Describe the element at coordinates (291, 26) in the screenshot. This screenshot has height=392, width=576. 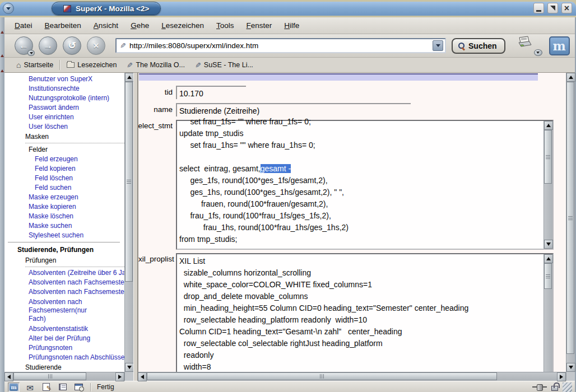
I see `menu-item-hilfe: Hilfe` at that location.